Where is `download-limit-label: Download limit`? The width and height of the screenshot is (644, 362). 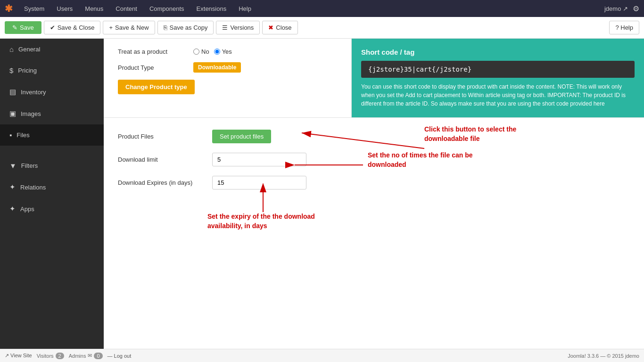
download-limit-label: Download limit is located at coordinates (165, 159).